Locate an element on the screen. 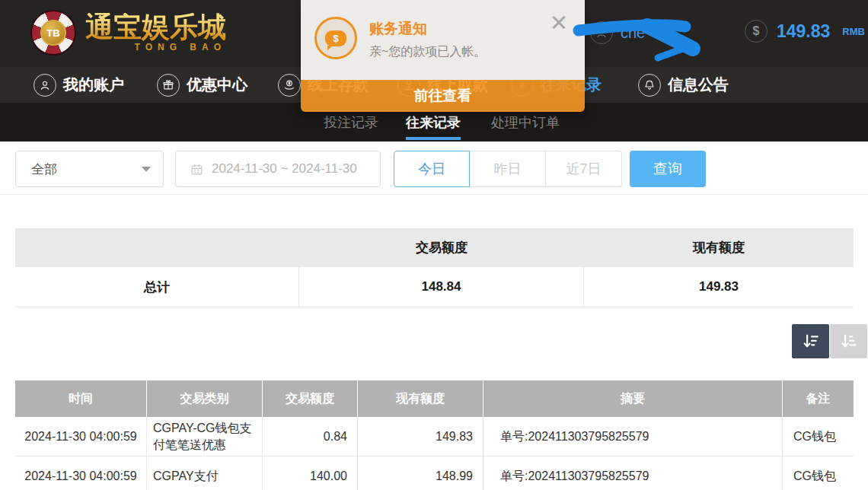 Image resolution: width=868 pixels, height=490 pixels. sort-controls is located at coordinates (830, 341).